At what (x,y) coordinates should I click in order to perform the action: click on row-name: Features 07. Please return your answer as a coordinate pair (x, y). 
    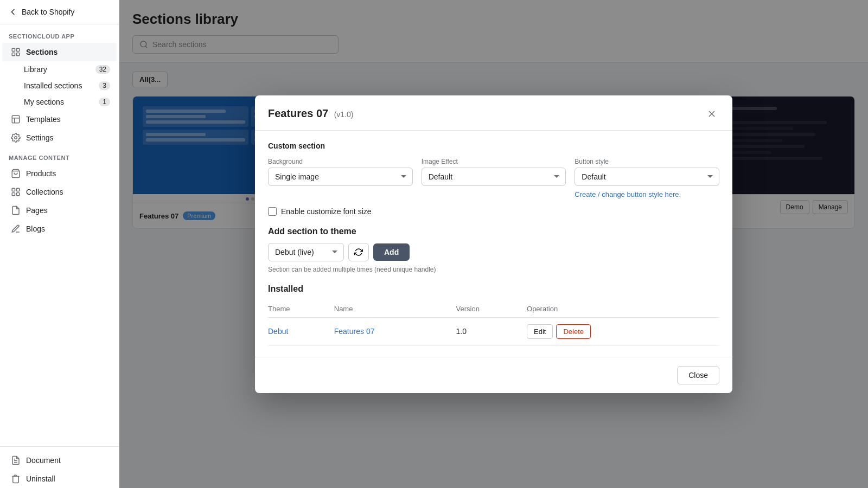
    Looking at the image, I should click on (395, 331).